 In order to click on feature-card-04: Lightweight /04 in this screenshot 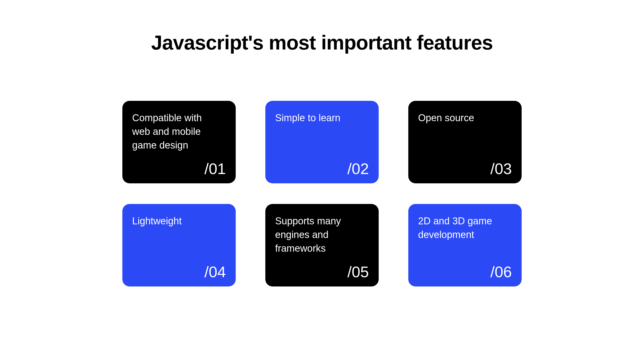, I will do `click(179, 245)`.